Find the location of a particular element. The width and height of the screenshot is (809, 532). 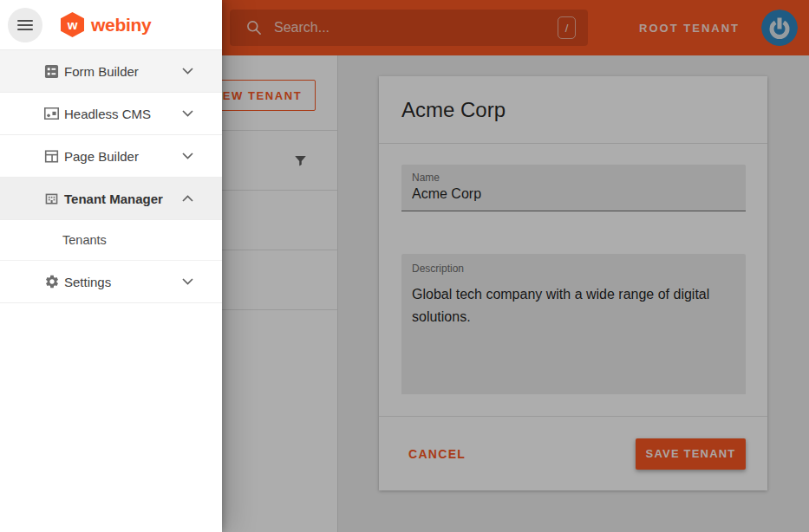

gear-icon is located at coordinates (52, 282).